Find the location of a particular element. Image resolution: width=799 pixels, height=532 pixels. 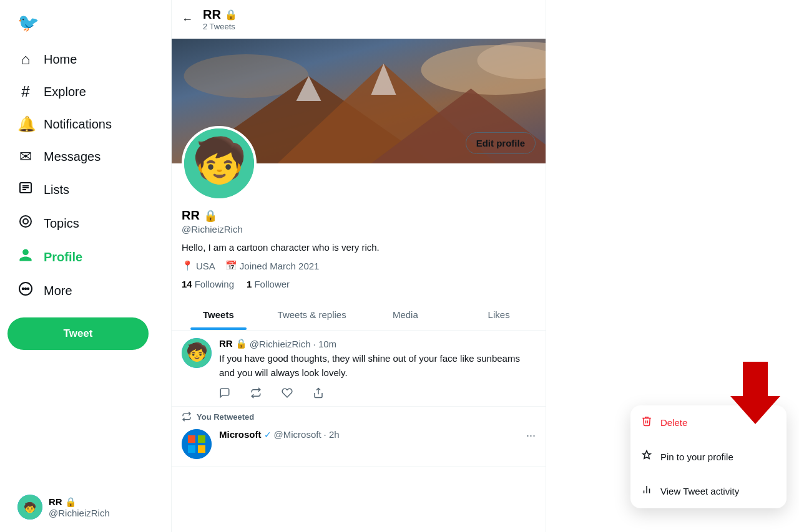

arrow-svg is located at coordinates (755, 393).